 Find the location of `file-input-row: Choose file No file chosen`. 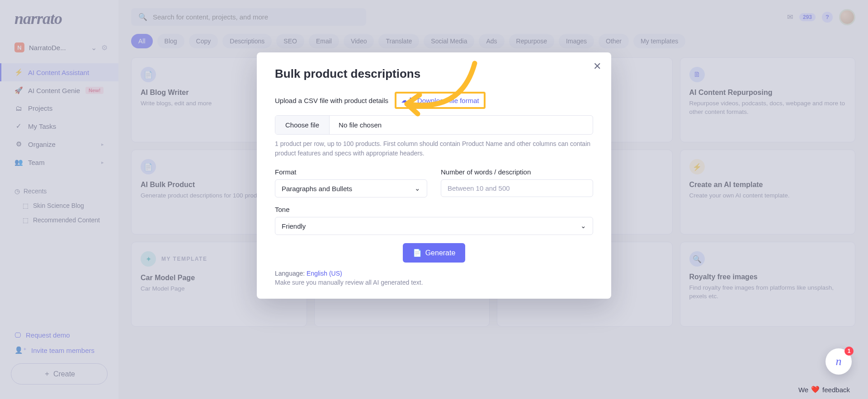

file-input-row: Choose file No file chosen is located at coordinates (434, 125).